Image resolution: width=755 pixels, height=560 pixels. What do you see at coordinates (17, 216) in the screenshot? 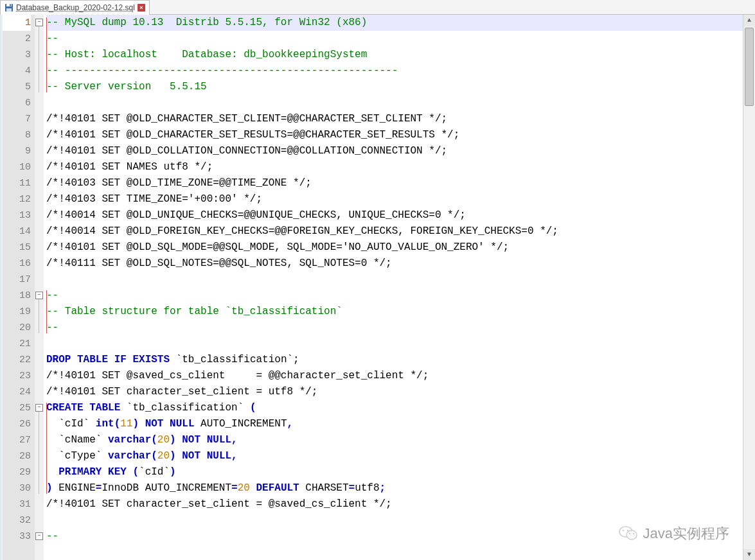
I see `line-number: 13` at bounding box center [17, 216].